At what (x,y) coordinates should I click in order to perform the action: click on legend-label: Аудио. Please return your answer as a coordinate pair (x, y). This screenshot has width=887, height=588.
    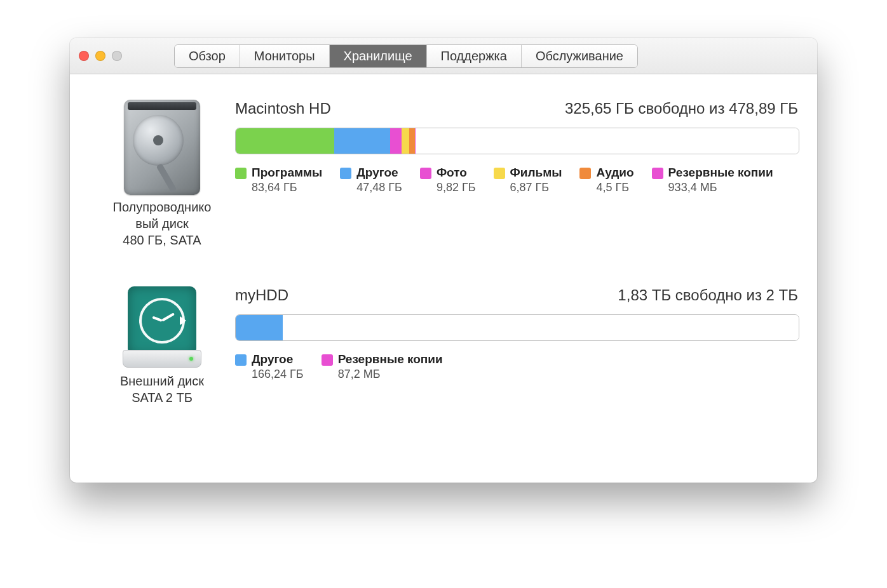
    Looking at the image, I should click on (615, 173).